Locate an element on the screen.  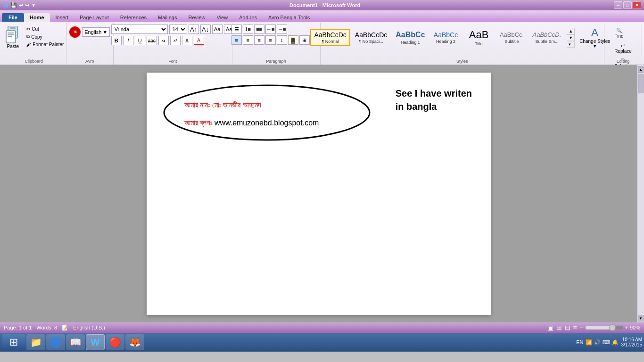
tab-page-layout: Page Layout is located at coordinates (94, 17).